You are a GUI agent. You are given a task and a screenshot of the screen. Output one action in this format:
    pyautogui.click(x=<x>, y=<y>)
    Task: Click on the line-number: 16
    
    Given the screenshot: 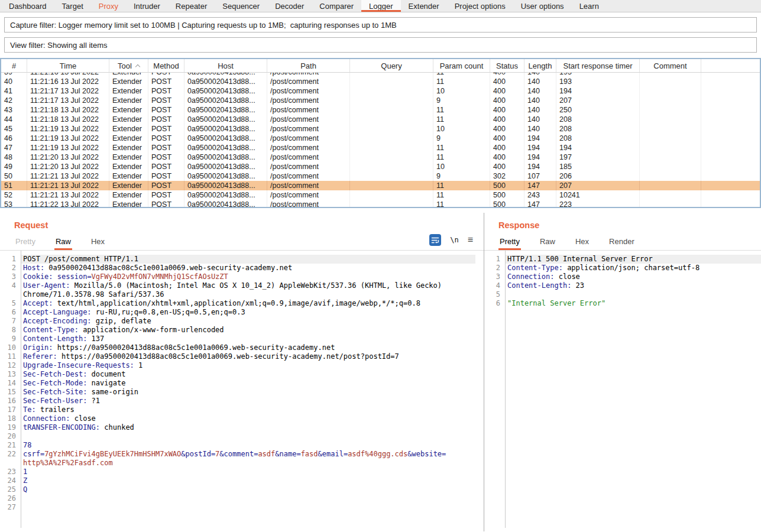 What is the action you would take?
    pyautogui.click(x=11, y=401)
    